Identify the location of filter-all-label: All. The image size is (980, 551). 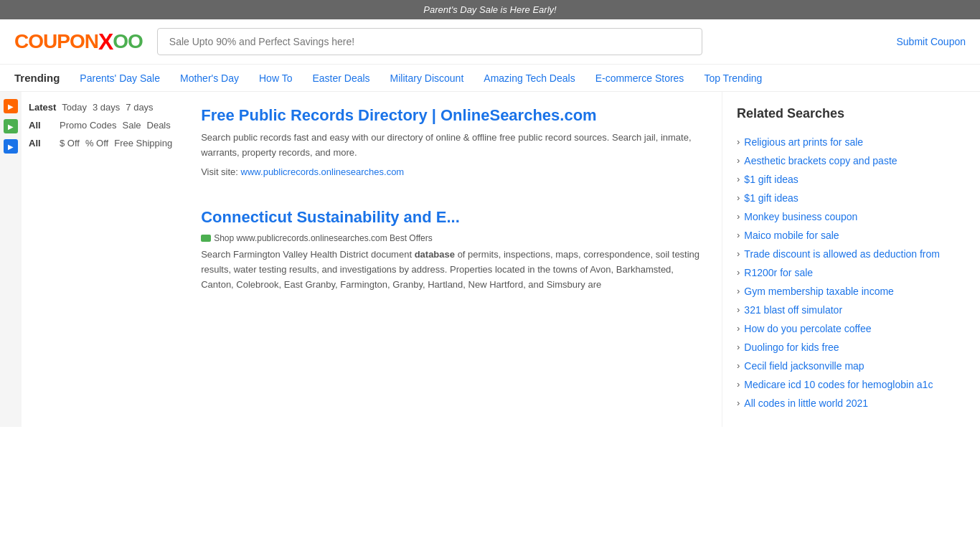
(42, 125).